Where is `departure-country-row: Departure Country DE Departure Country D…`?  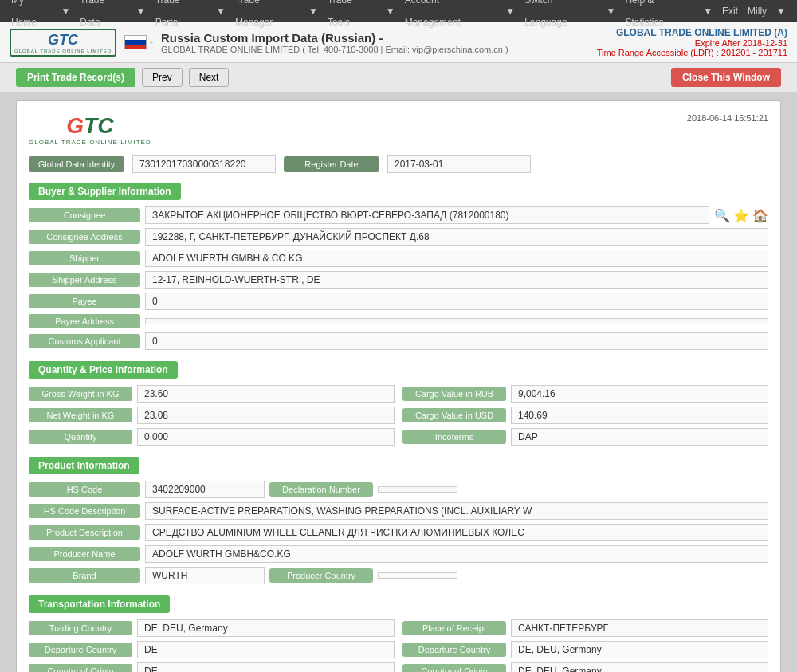 departure-country-row: Departure Country DE Departure Country D… is located at coordinates (398, 650).